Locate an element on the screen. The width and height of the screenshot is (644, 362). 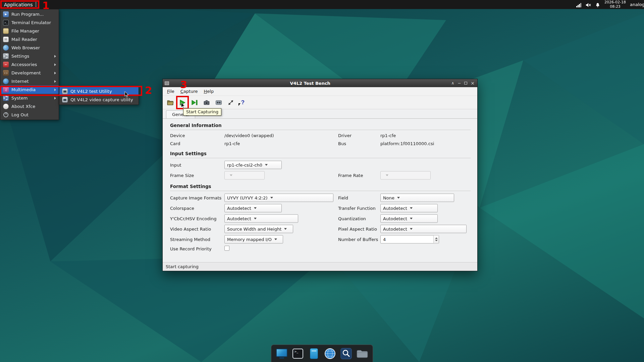
transfer-function-select: Autodetect is located at coordinates (409, 208).